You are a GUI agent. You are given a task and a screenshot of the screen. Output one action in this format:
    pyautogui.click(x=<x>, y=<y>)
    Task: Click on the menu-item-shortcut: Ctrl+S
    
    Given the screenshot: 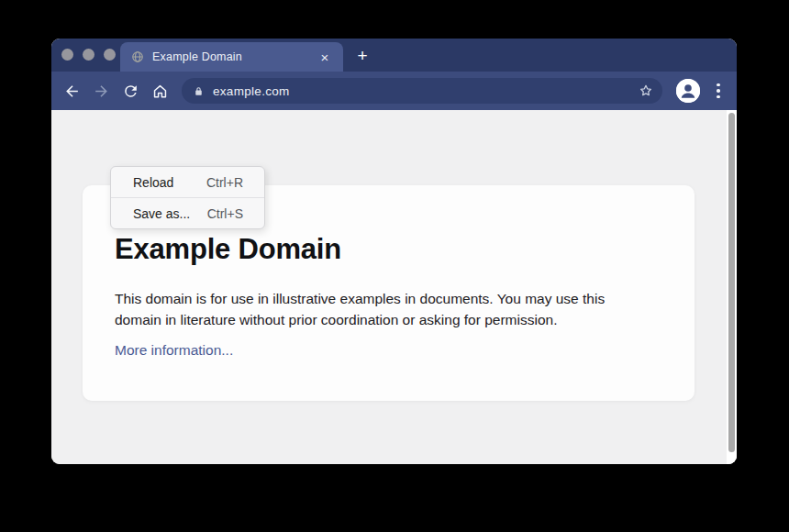 What is the action you would take?
    pyautogui.click(x=226, y=214)
    